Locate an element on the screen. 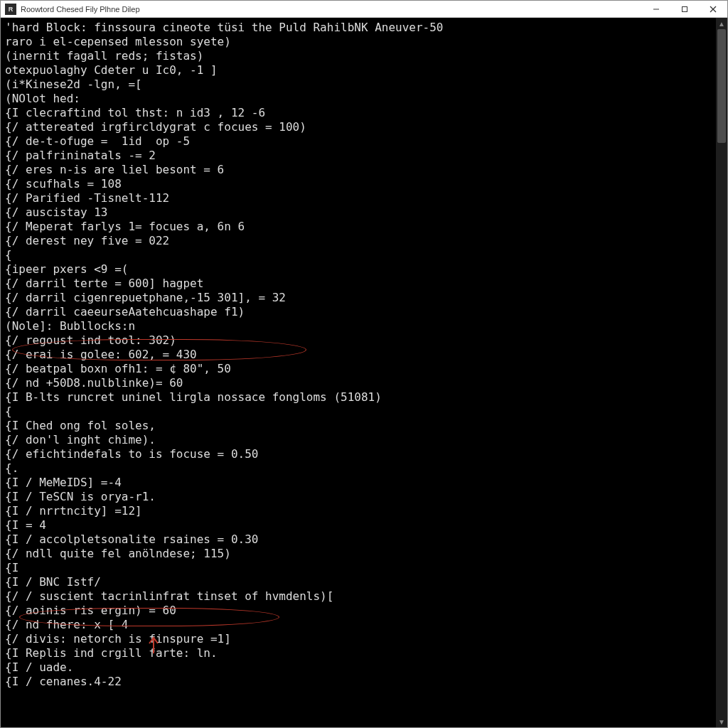 The image size is (728, 728). terminal-line: otexpuolaghy Cdeter u Ic0, -1 ] is located at coordinates (358, 70).